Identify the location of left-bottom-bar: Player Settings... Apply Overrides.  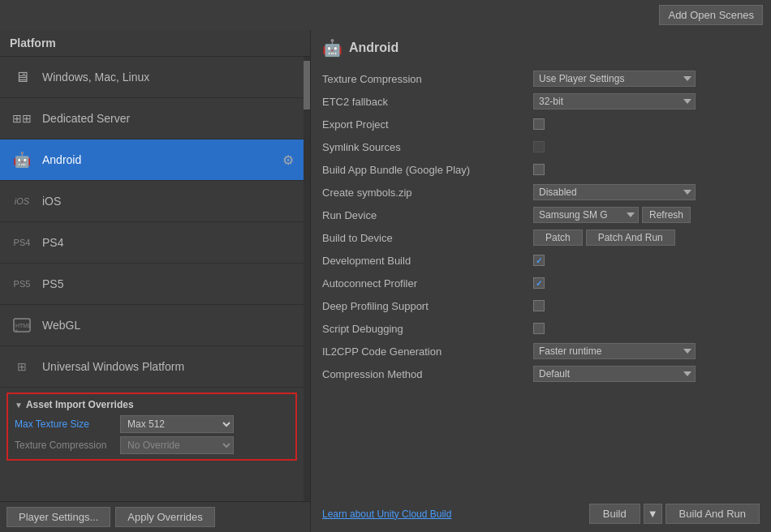
(155, 517).